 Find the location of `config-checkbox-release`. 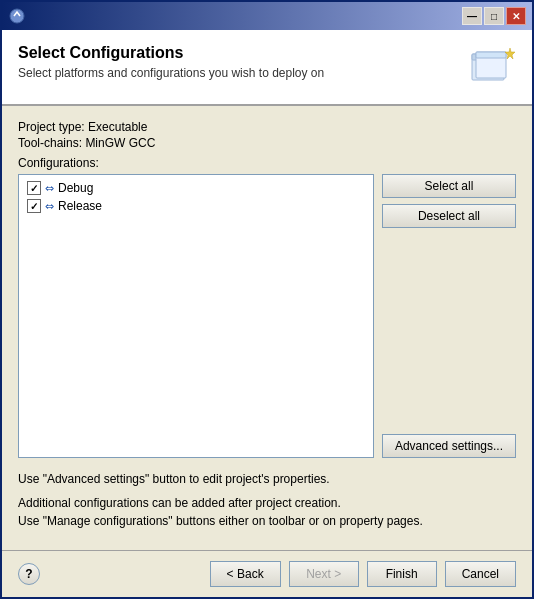

config-checkbox-release is located at coordinates (34, 206).